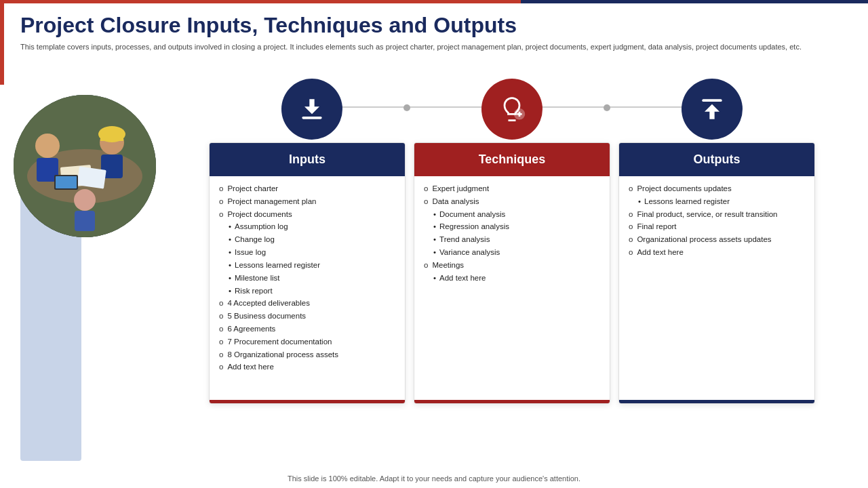  Describe the element at coordinates (307, 291) in the screenshot. I see `list-item: Risk report` at that location.